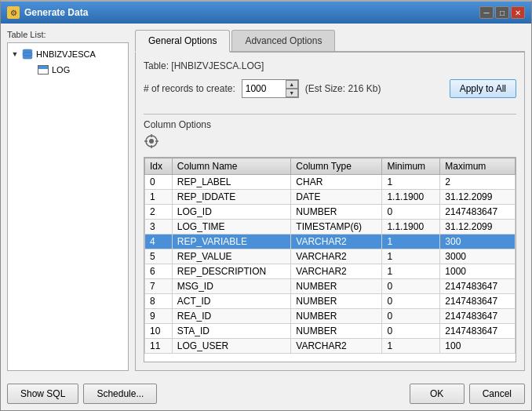 The height and width of the screenshot is (411, 532). What do you see at coordinates (231, 227) in the screenshot?
I see `cell-name: LOG_TIME` at bounding box center [231, 227].